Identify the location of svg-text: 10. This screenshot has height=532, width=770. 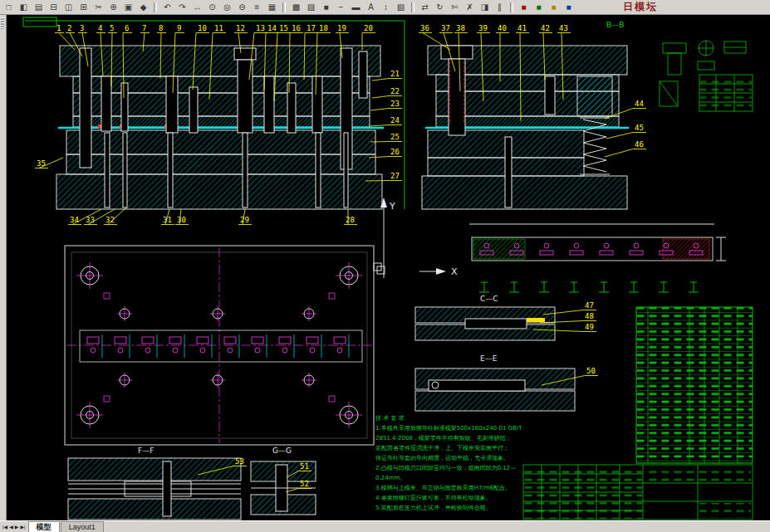
(203, 28).